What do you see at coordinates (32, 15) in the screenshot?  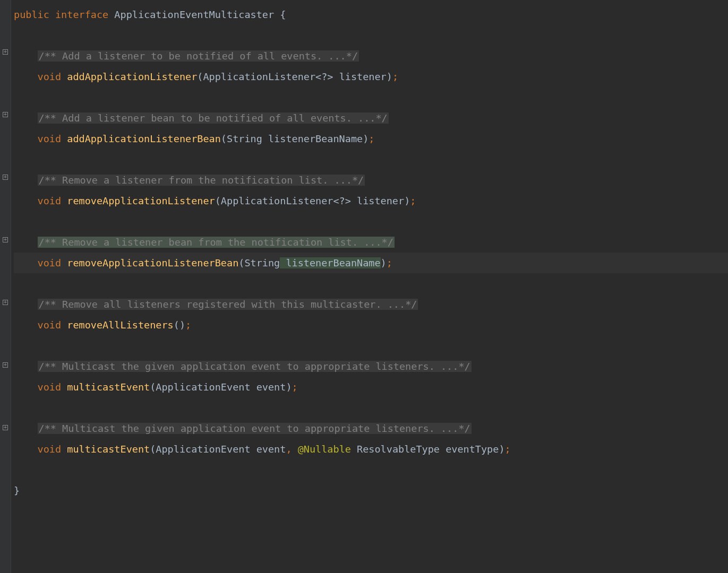 I see `keyword-public: public` at bounding box center [32, 15].